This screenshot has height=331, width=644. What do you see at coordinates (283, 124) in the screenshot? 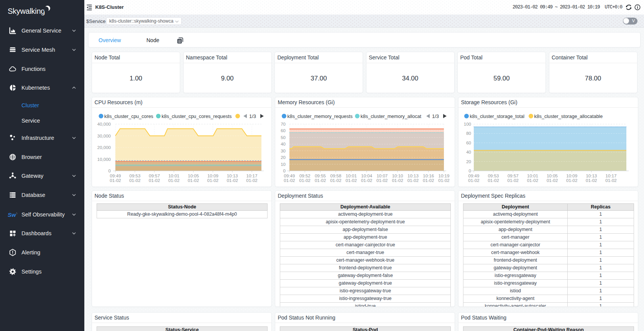
I see `svg-text: 70` at bounding box center [283, 124].